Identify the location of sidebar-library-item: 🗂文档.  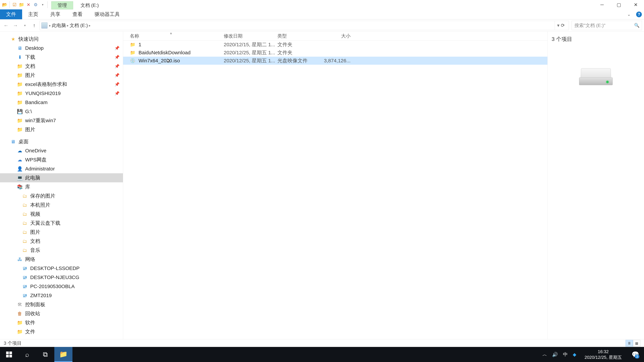
(62, 241).